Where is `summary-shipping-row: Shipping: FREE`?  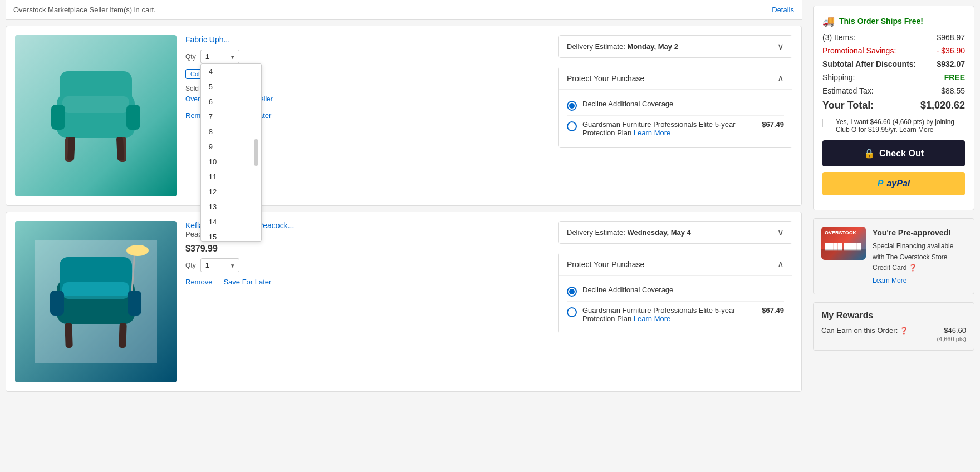 summary-shipping-row: Shipping: FREE is located at coordinates (894, 77).